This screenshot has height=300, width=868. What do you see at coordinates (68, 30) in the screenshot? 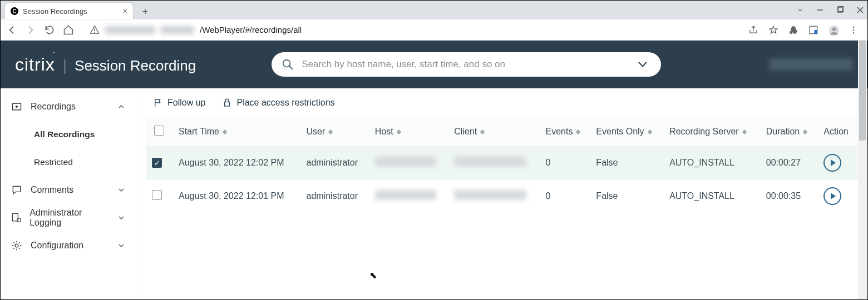
I see `nav-home-icon` at bounding box center [68, 30].